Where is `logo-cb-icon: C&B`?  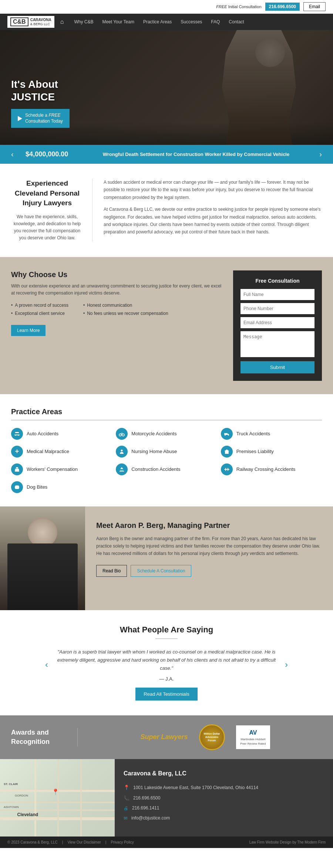
logo-cb-icon: C&B is located at coordinates (19, 22).